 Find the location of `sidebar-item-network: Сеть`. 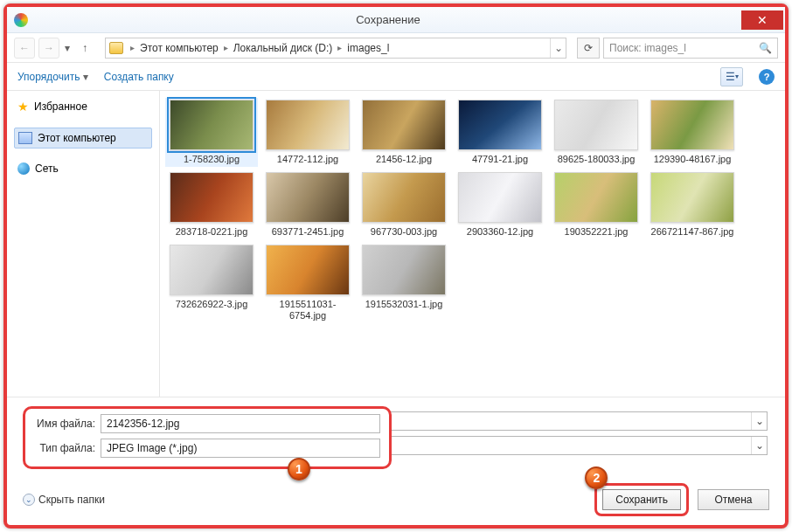

sidebar-item-network: Сеть is located at coordinates (83, 169).